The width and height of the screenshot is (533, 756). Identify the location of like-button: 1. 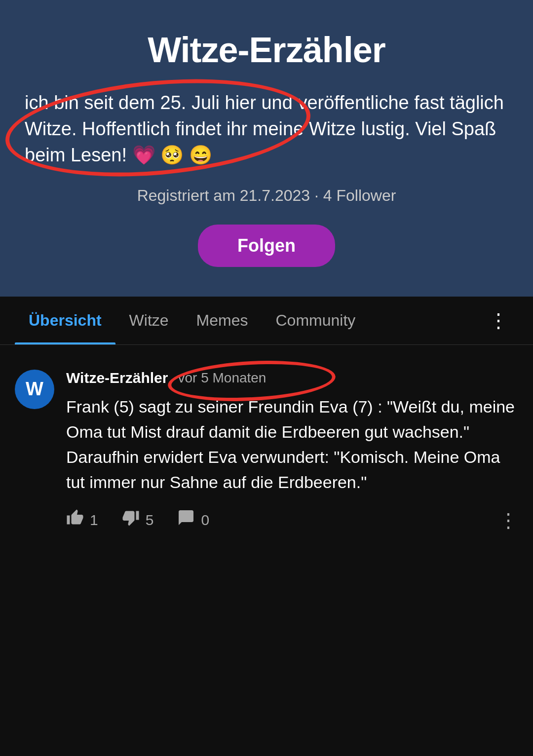
(82, 520).